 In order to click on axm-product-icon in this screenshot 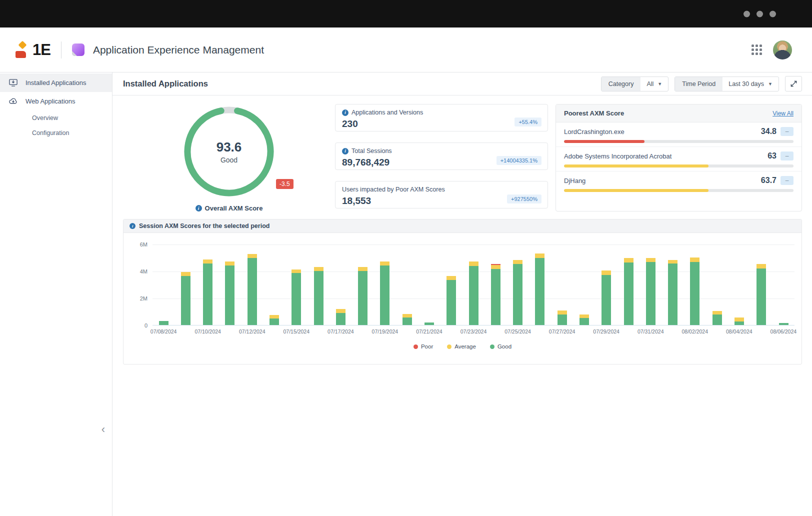, I will do `click(78, 50)`.